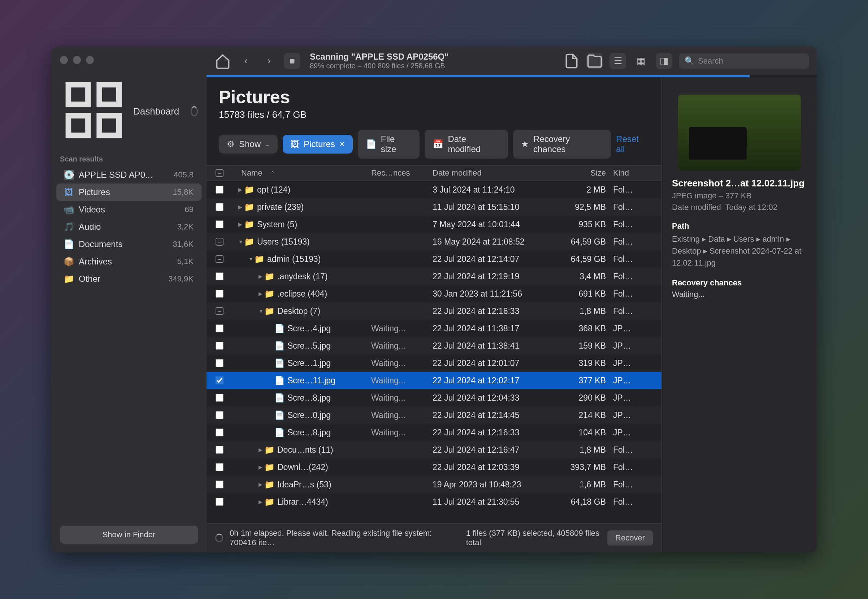 This screenshot has height=599, width=868. Describe the element at coordinates (739, 283) in the screenshot. I see `recovery-heading: Recovery chances` at that location.